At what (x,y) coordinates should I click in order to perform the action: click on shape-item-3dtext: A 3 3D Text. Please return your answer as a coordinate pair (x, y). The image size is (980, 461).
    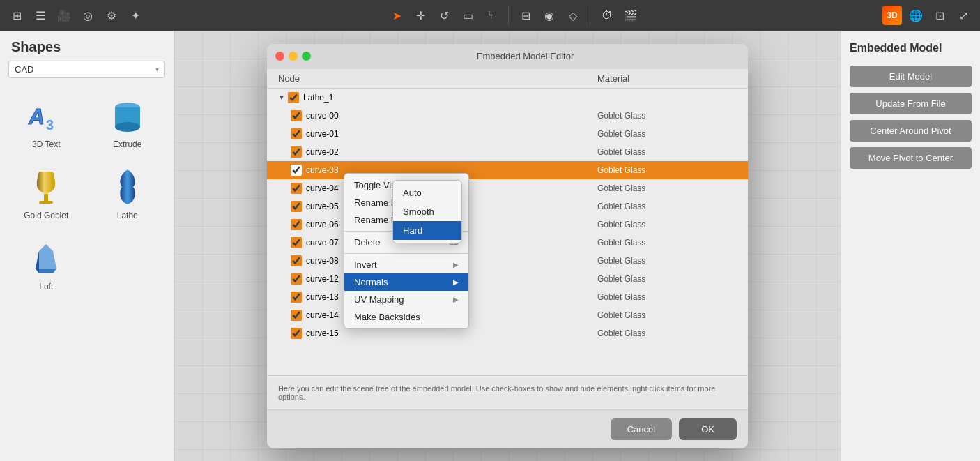
    Looking at the image, I should click on (46, 122).